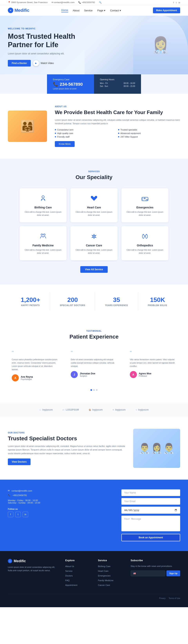  I want to click on doctors-title: Trusted Specialist Doctors, so click(67, 438).